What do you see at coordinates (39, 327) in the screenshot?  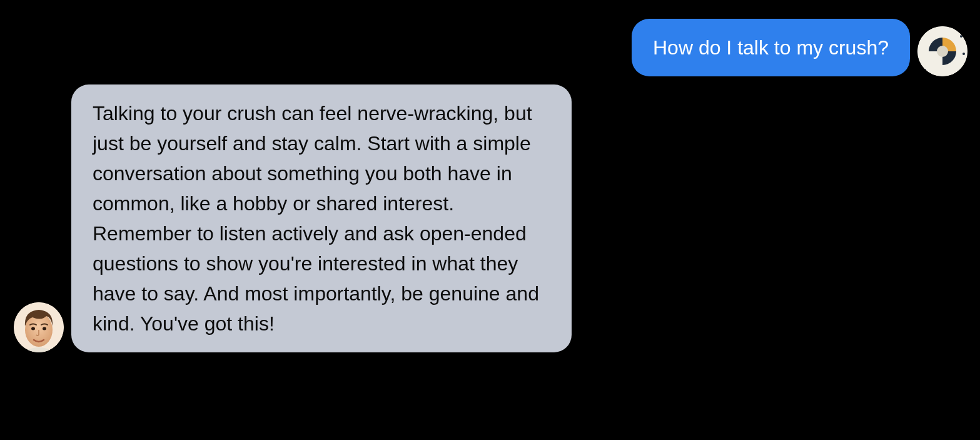 I see `assistant-avatar` at bounding box center [39, 327].